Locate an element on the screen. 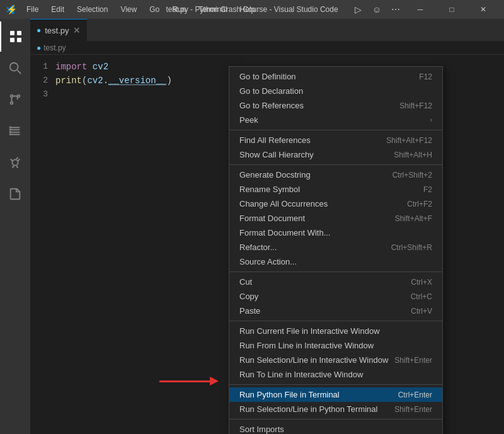 The image size is (504, 434). cm-label: Run Python File in Terminal is located at coordinates (290, 394).